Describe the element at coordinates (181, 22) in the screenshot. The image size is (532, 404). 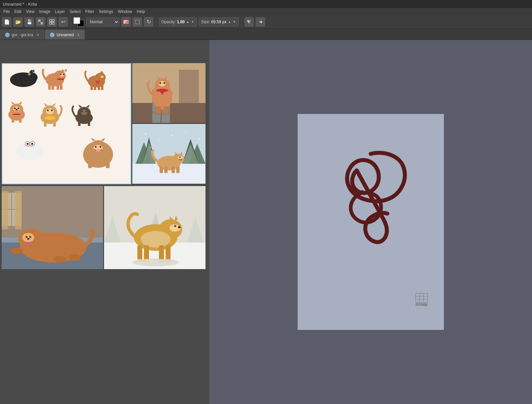
I see `opacity-value: 1.00` at that location.